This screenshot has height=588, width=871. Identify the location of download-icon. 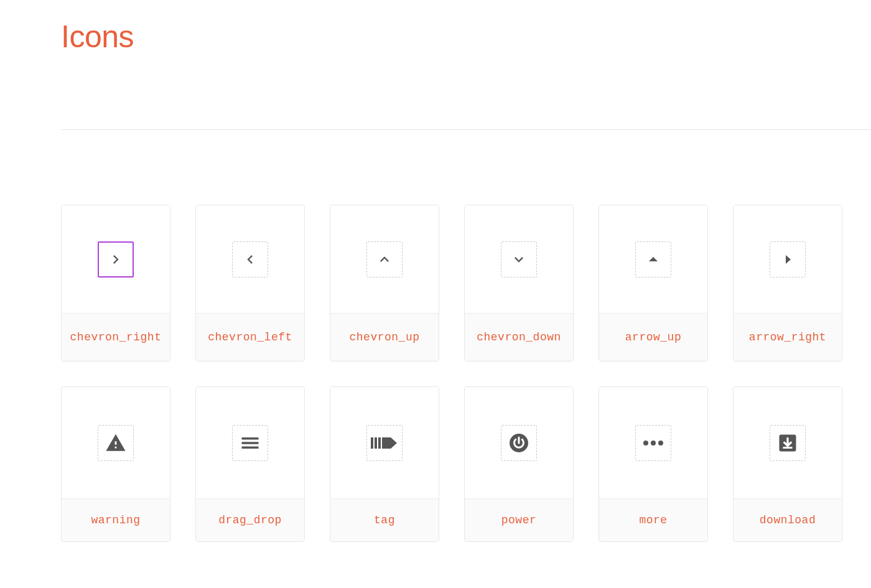
(788, 443).